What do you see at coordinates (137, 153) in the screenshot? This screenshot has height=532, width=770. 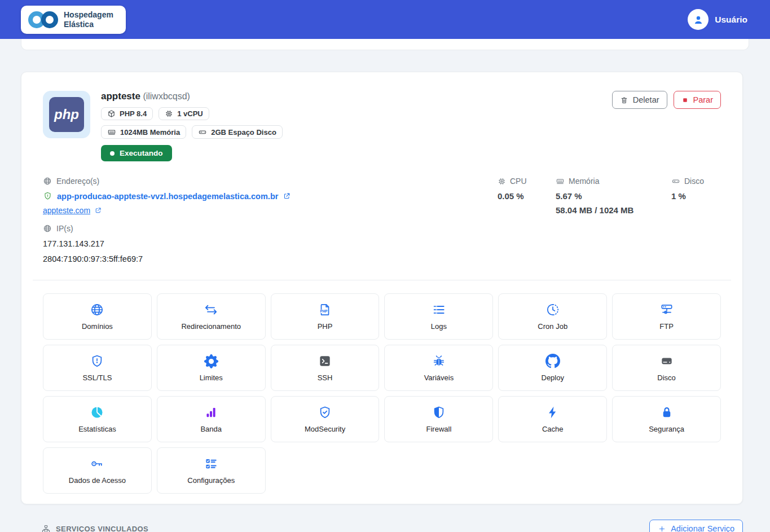 I see `status-badge: Executando` at bounding box center [137, 153].